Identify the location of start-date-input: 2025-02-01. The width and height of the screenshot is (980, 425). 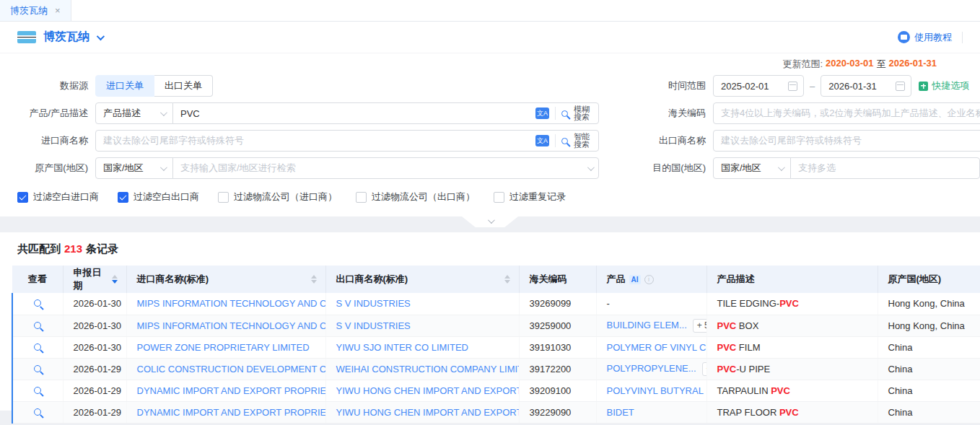
(758, 86).